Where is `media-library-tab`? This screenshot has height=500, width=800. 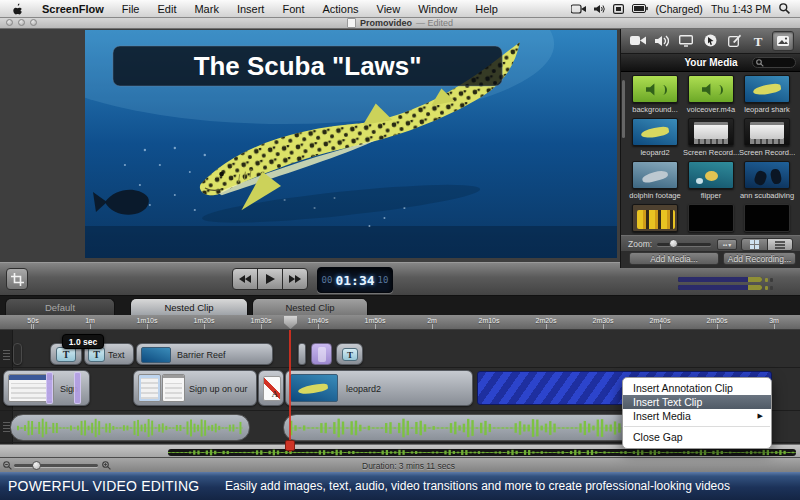
media-library-tab is located at coordinates (783, 41).